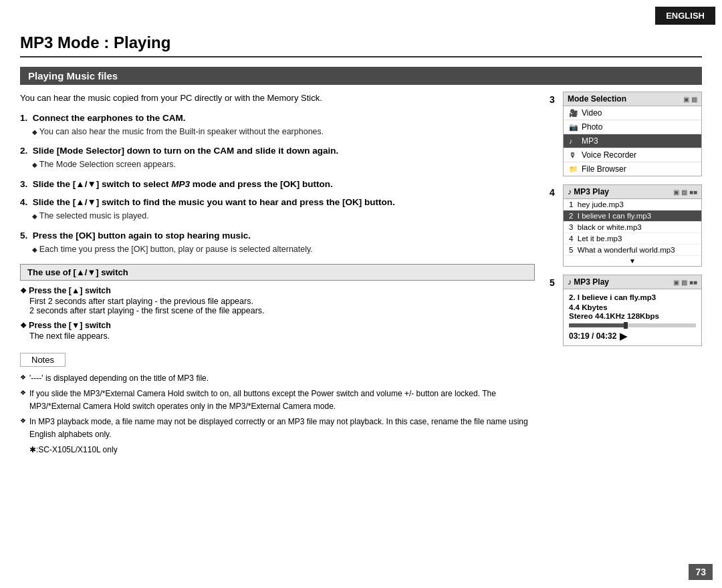  What do you see at coordinates (571, 282) in the screenshot?
I see `panel5-music-icon: ♪` at bounding box center [571, 282].